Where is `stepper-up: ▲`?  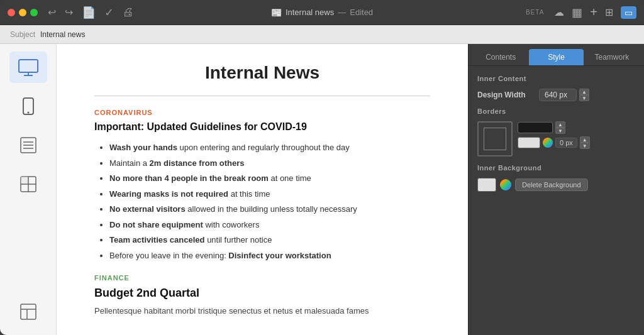
stepper-up: ▲ is located at coordinates (584, 92).